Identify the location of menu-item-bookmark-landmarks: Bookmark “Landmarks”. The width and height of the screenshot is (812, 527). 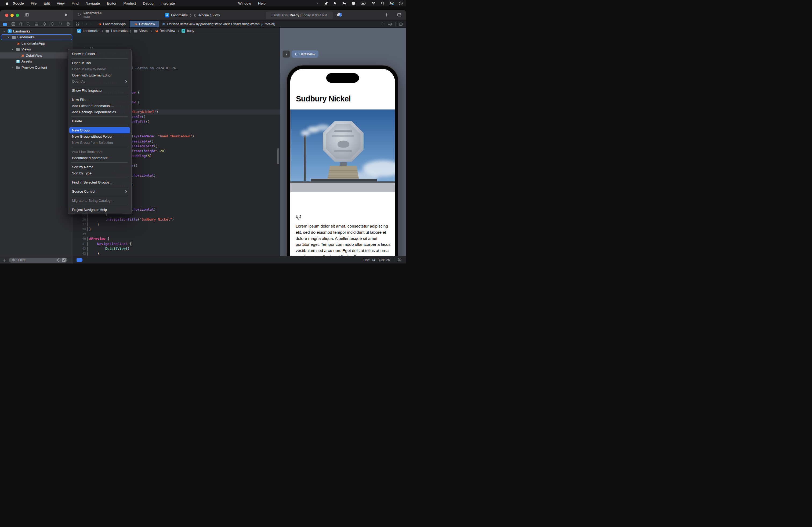
(100, 158).